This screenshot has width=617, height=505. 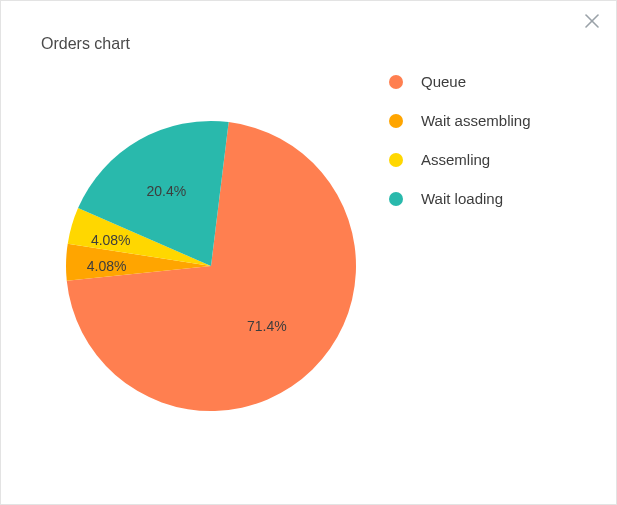 I want to click on legend-label: Assemling, so click(x=456, y=160).